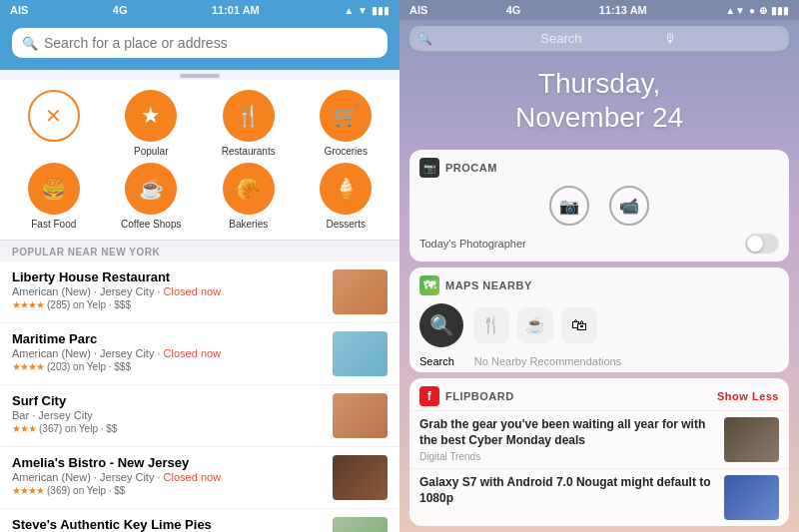 The image size is (799, 532). I want to click on wifi-icon: ▼, so click(363, 10).